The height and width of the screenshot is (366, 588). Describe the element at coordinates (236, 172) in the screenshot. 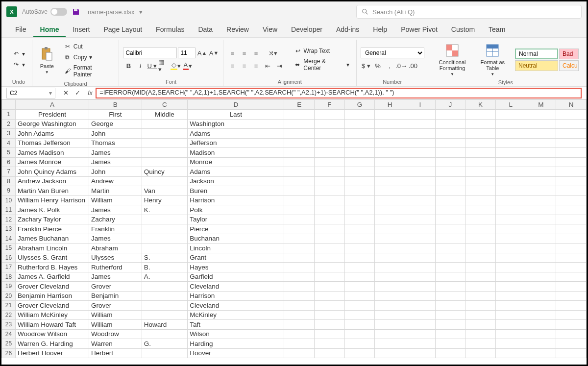

I see `cell: Adams` at that location.